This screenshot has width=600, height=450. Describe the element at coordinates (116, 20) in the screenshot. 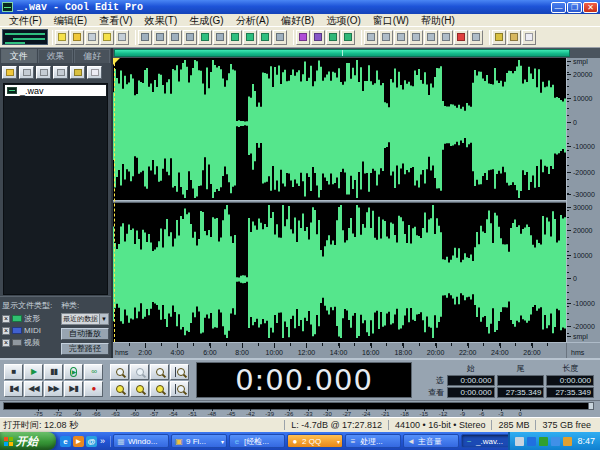

I see `menu-item-2: 查看(V)` at that location.